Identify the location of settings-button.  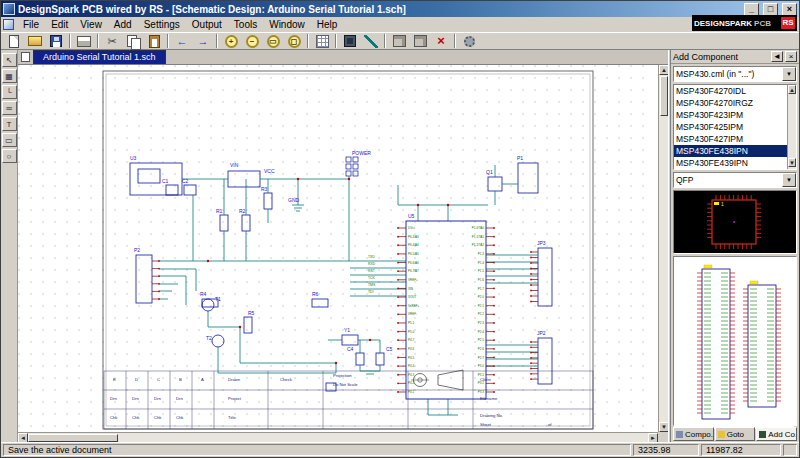
(469, 41).